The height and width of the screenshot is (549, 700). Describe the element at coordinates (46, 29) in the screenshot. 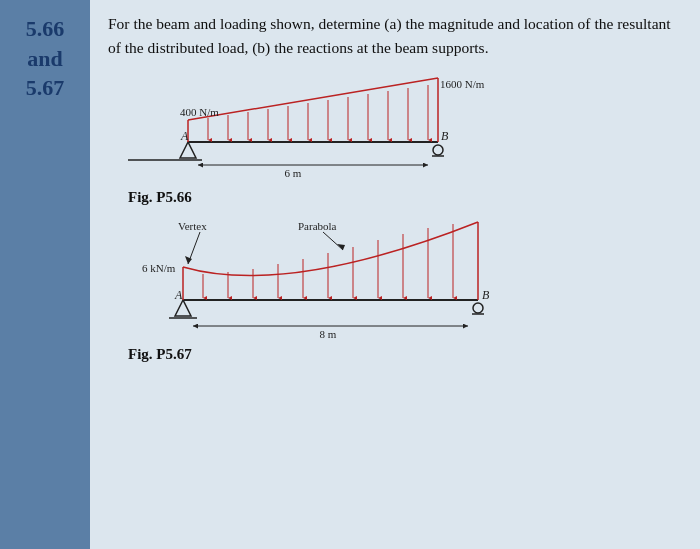

I see `number-5-66: 5.66` at that location.